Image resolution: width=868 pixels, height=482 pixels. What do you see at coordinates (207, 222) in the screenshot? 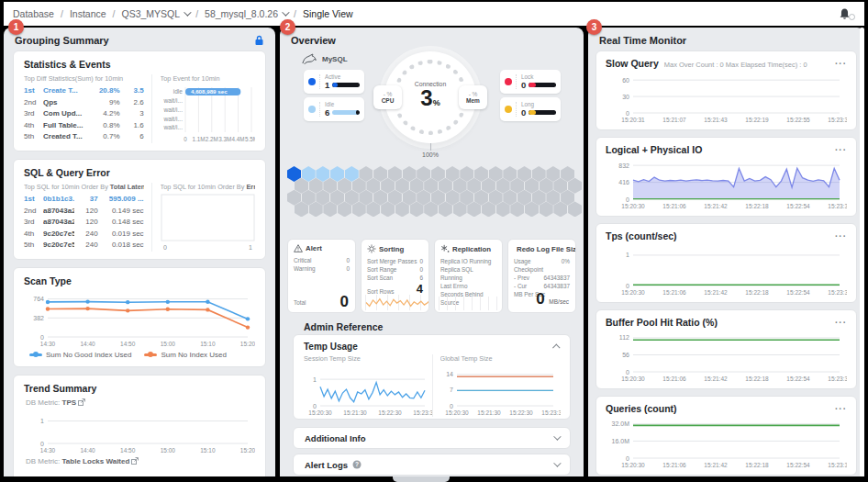
I see `error-count-chart: 01` at bounding box center [207, 222].